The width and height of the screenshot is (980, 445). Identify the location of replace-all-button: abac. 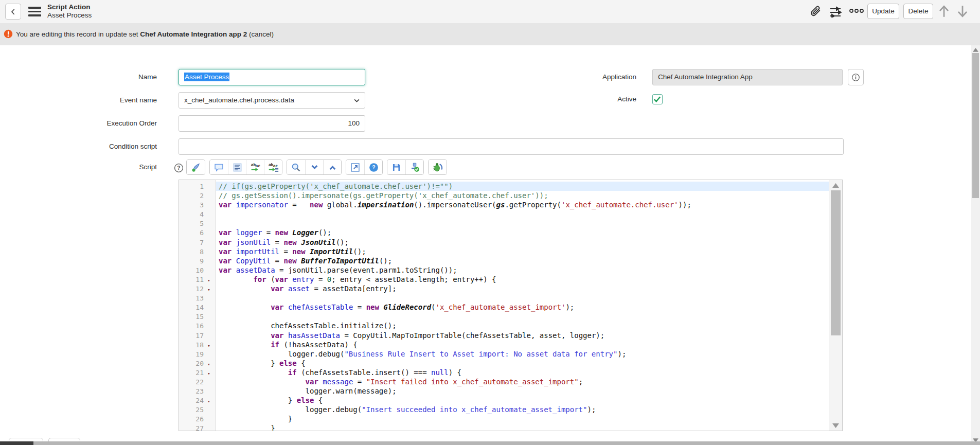
(273, 167).